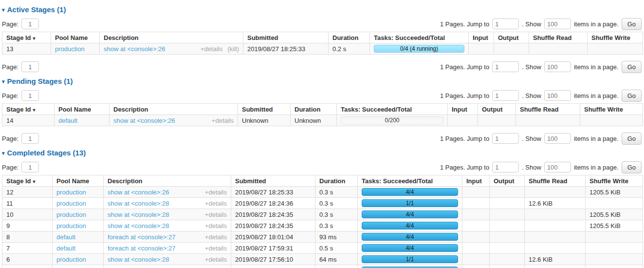 The width and height of the screenshot is (644, 268). What do you see at coordinates (82, 121) in the screenshot?
I see `pool-name-cell: default` at bounding box center [82, 121].